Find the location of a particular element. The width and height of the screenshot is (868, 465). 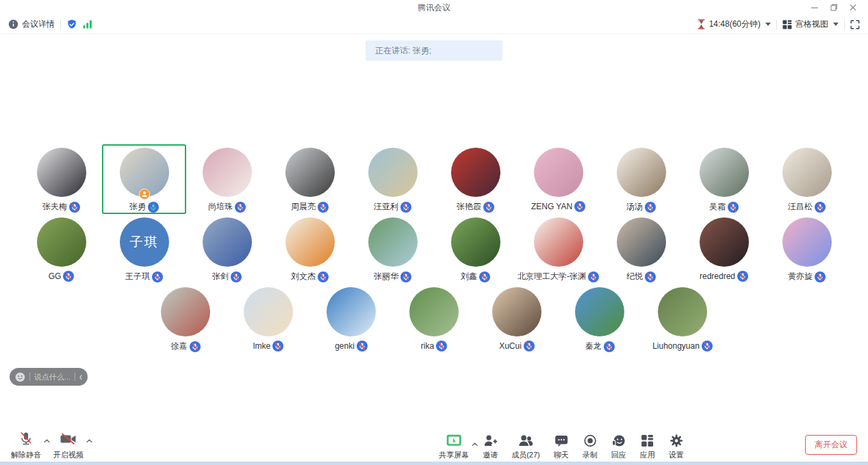

members-button: 成员(27) is located at coordinates (526, 447).